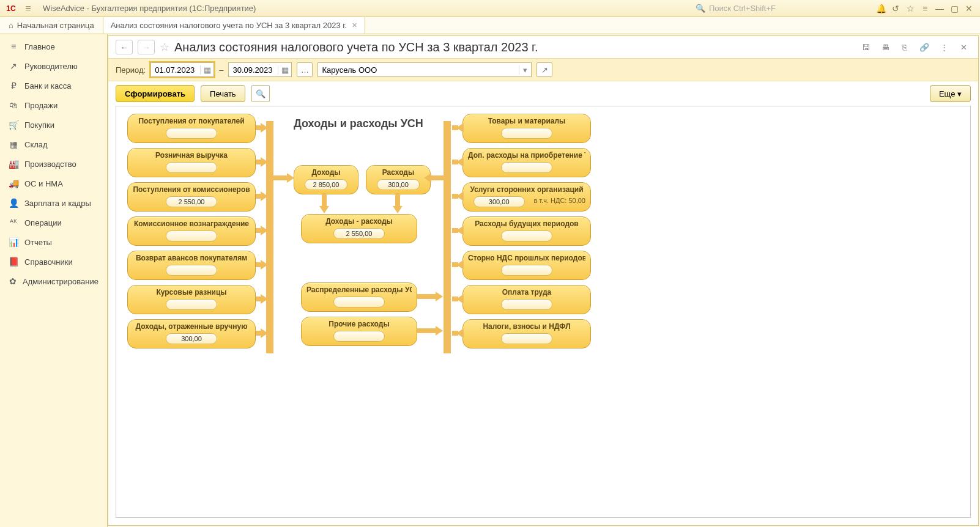  I want to click on sidebar-item-8: 👤Зарплата и кадры, so click(54, 203).